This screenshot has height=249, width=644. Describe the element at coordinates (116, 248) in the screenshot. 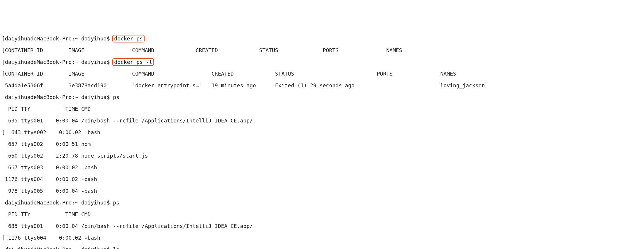

I see `cmd-ls: ls` at that location.